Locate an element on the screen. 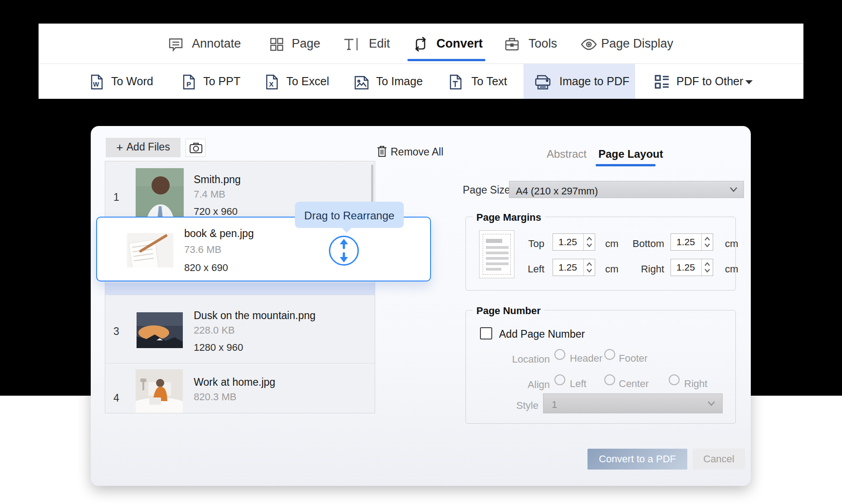  image-to-pdf-icon is located at coordinates (543, 83).